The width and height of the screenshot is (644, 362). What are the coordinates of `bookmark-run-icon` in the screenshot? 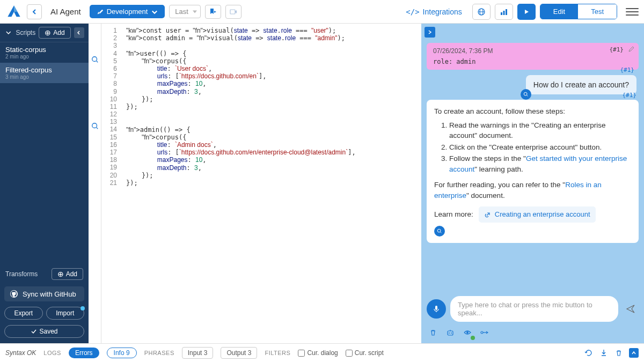 It's located at (213, 12).